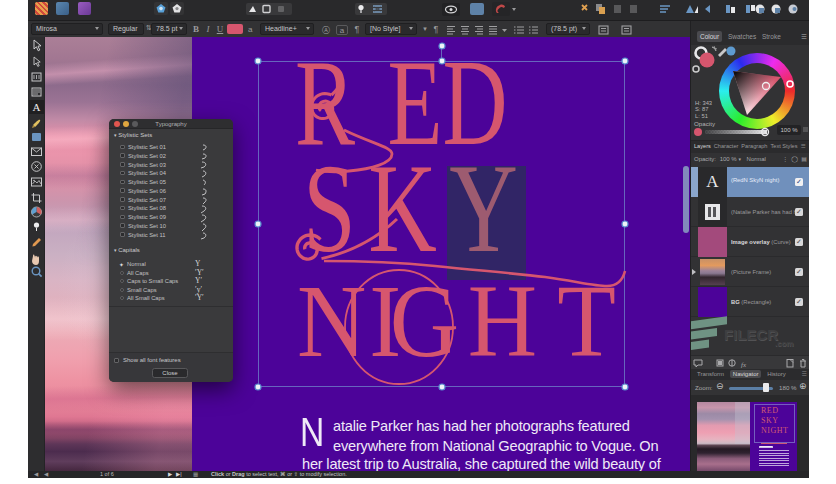  Describe the element at coordinates (37, 107) in the screenshot. I see `svg-text: A` at that location.